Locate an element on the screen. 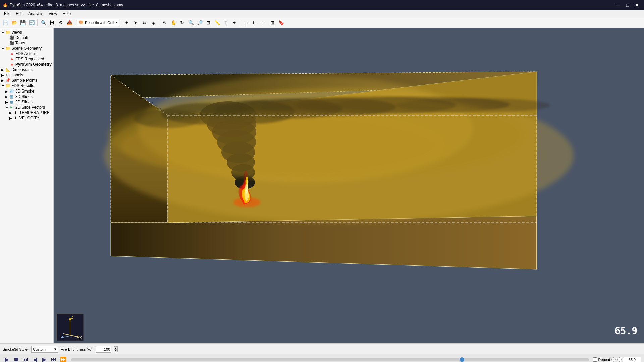 This screenshot has height=362, width=644. tree-views: ▼ 📁 Views is located at coordinates (27, 32).